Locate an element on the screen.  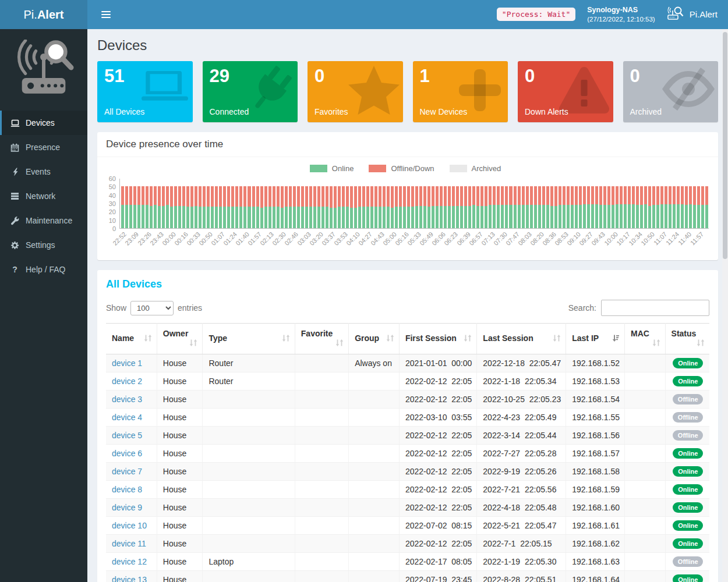
column-header-last-ip: Last IP is located at coordinates (595, 339).